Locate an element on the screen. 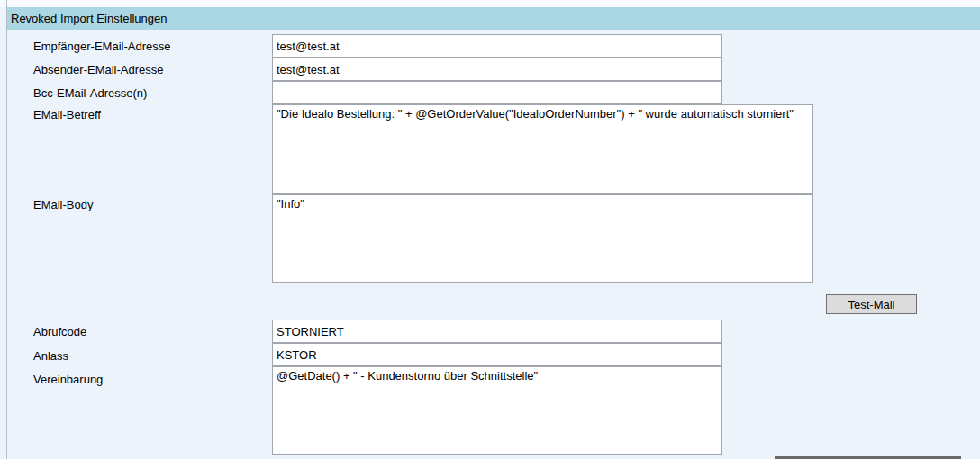 The height and width of the screenshot is (459, 980). email-betreff-textarea: "Die Idealo Bestellung: " + @GetOrderVal… is located at coordinates (542, 149).